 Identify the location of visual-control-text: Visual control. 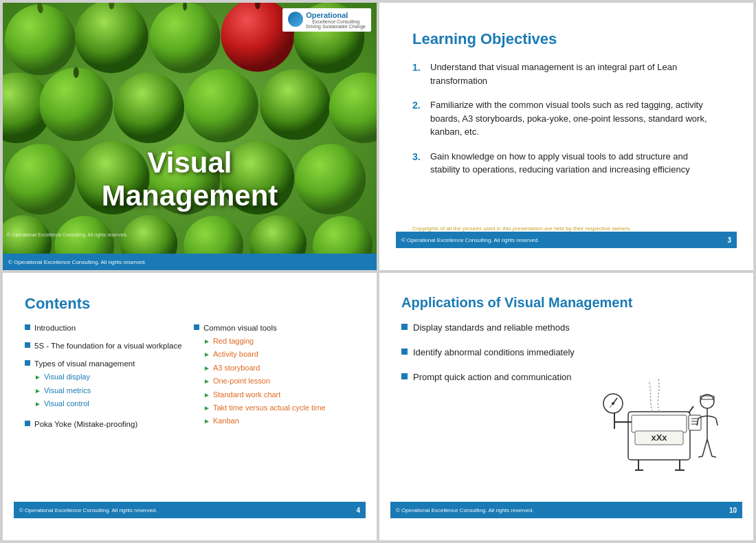
(67, 404).